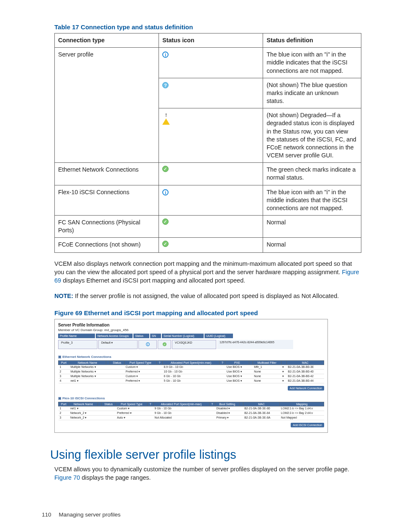 Image resolution: width=399 pixels, height=532 pixels. I want to click on cell: 9 Gb - 10 Gb, so click(182, 413).